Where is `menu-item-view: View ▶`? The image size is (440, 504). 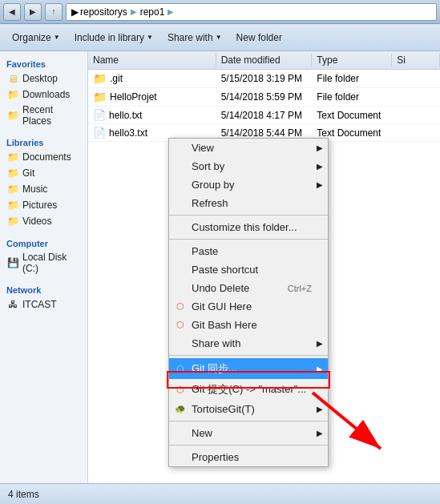
menu-item-view: View ▶ is located at coordinates (248, 147).